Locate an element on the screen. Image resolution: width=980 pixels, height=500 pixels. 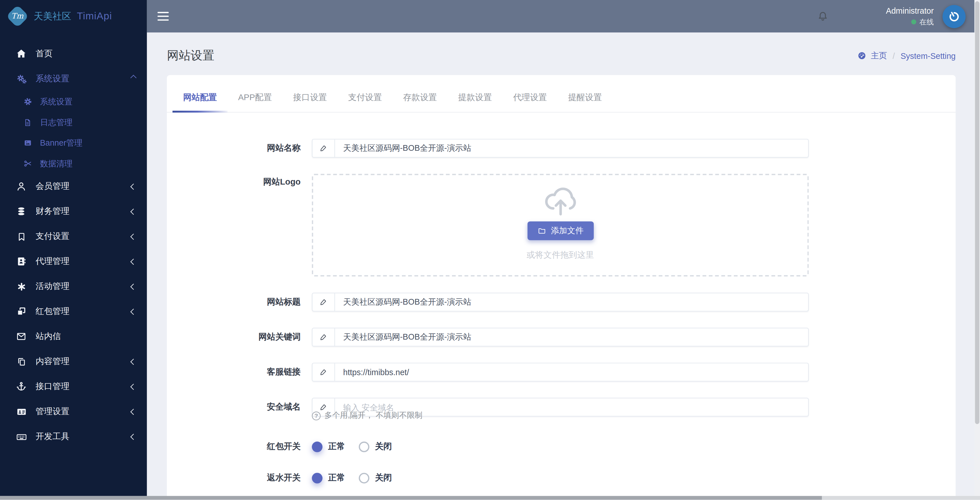
redpacket-switch-label: 红包开关 is located at coordinates (234, 447).